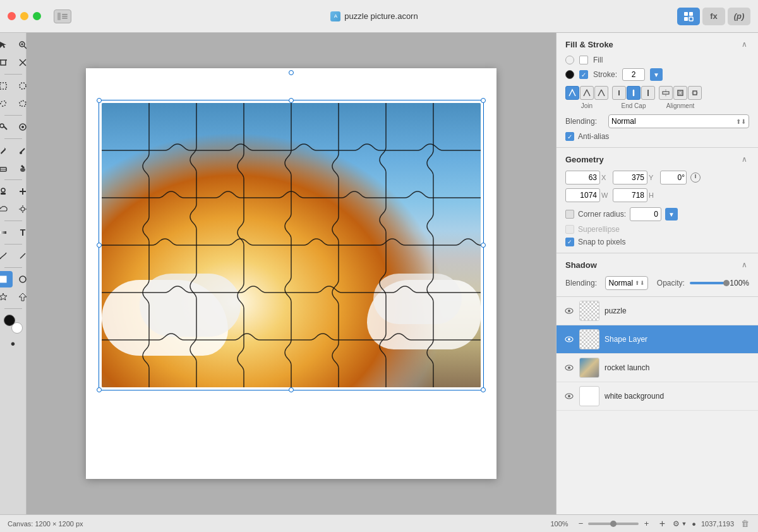 Image resolution: width=758 pixels, height=532 pixels. What do you see at coordinates (6, 150) in the screenshot?
I see `pen-tool` at bounding box center [6, 150].